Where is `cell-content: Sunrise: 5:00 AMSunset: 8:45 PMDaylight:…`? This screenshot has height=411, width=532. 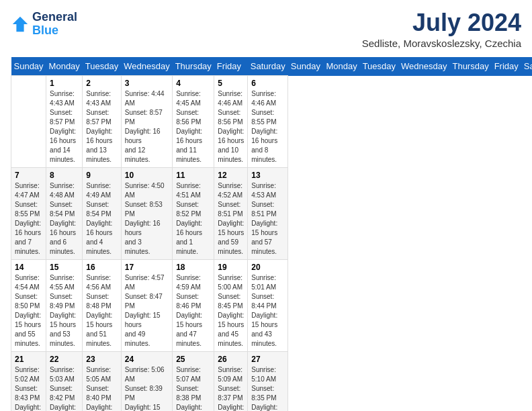 cell-content: Sunrise: 5:00 AMSunset: 8:45 PMDaylight:… is located at coordinates (231, 311).